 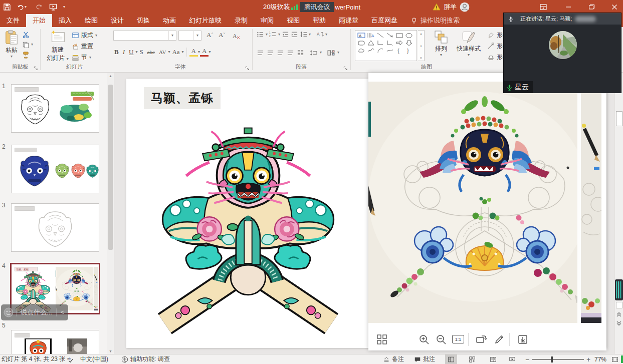 I want to click on start-slideshow-button, so click(x=53, y=7).